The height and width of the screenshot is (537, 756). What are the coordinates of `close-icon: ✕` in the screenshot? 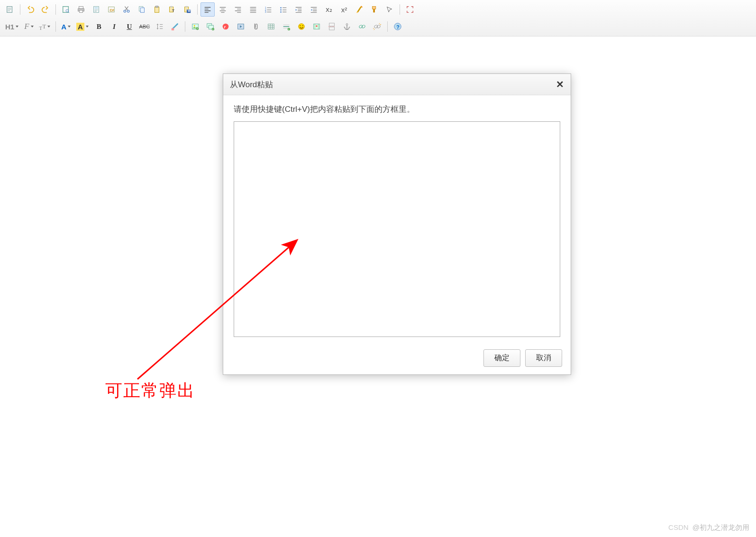 It's located at (560, 84).